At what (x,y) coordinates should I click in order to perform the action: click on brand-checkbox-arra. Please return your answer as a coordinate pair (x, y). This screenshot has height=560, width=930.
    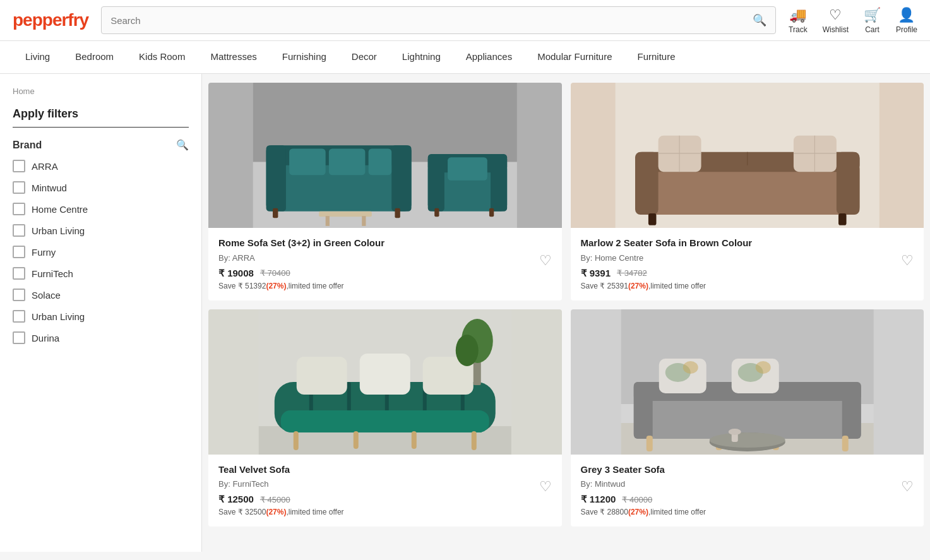
    Looking at the image, I should click on (19, 166).